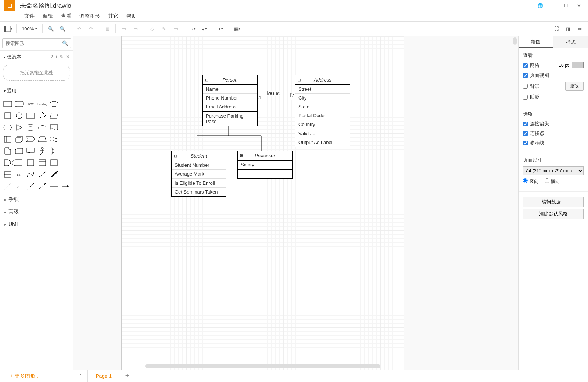 The height and width of the screenshot is (382, 588). What do you see at coordinates (104, 376) in the screenshot?
I see `page-tab-1: Page-1` at bounding box center [104, 376].